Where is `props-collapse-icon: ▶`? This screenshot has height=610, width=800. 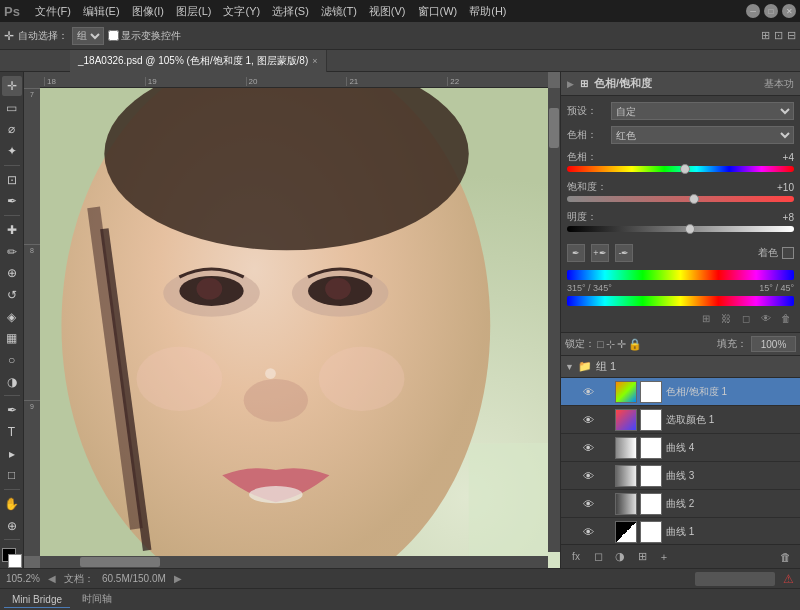 props-collapse-icon: ▶ is located at coordinates (570, 84).